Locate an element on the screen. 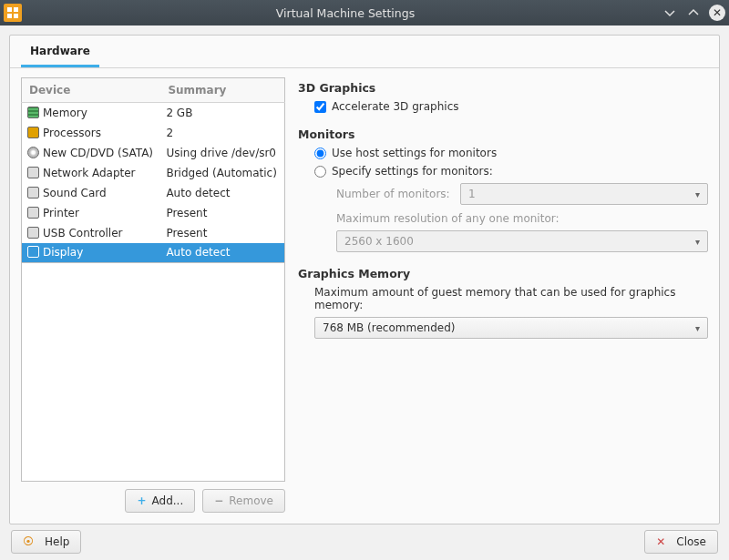  use-host-label: Use host settings for monitors is located at coordinates (414, 153).